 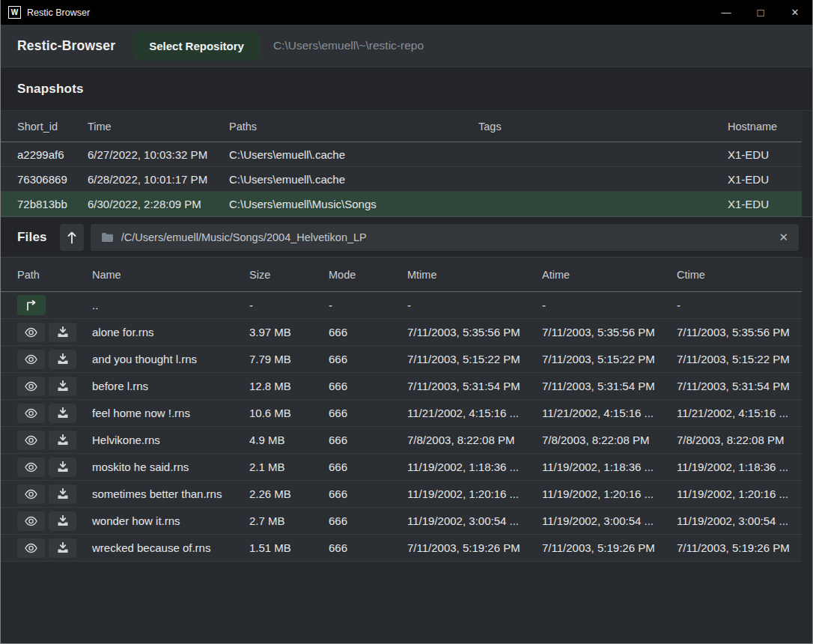 What do you see at coordinates (740, 548) in the screenshot?
I see `file-ctime: 7/11/2003, 5:19:26 PM` at bounding box center [740, 548].